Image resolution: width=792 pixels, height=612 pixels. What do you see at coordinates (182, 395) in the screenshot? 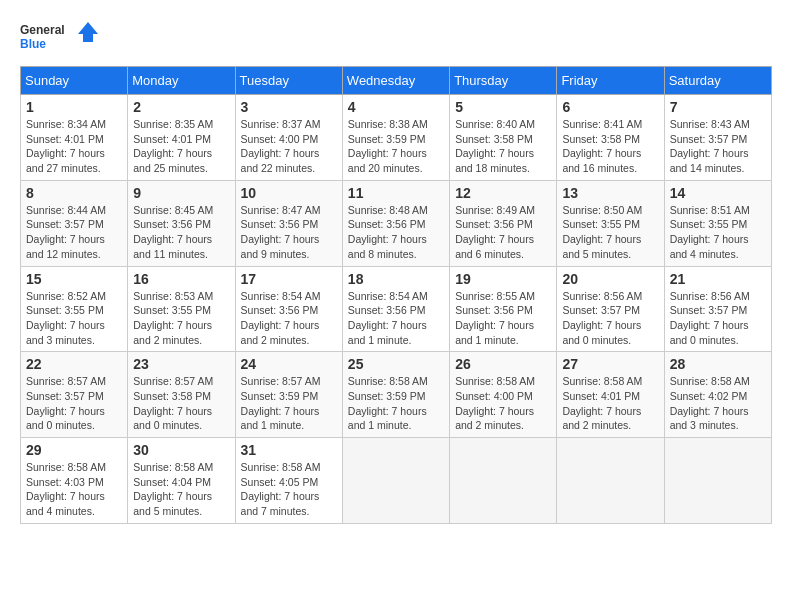
I see `calendar-cell: 23Sunrise: 8:57 AMSunset: 3:58 PMDayligh…` at bounding box center [182, 395].